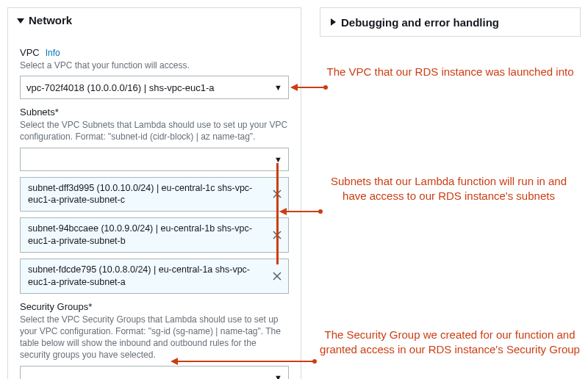 The height and width of the screenshot is (379, 588). Describe the element at coordinates (154, 131) in the screenshot. I see `subnets-help: Select the VPC Subnets that Lambda shoul…` at that location.